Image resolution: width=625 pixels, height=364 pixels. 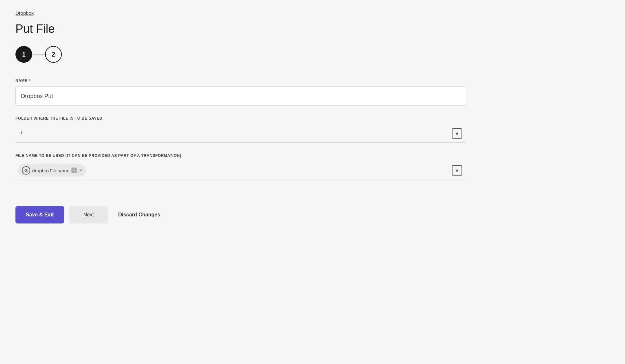 What do you see at coordinates (241, 133) in the screenshot?
I see `folder-input` at bounding box center [241, 133].